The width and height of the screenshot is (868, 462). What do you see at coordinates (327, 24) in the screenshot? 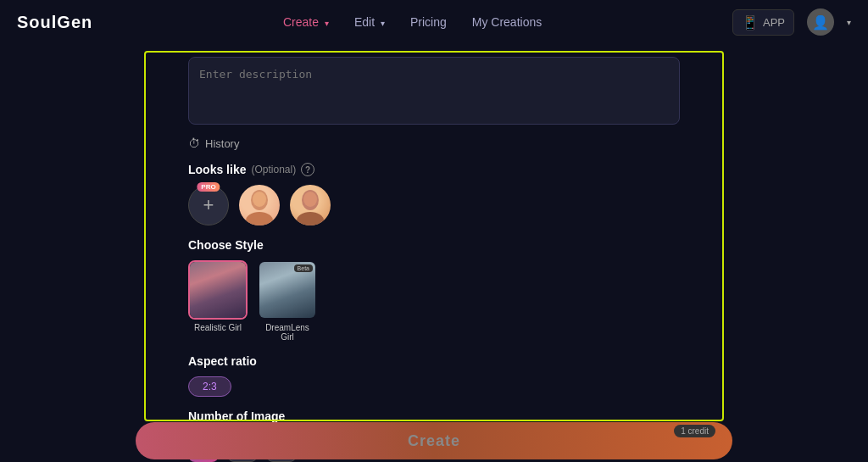
I see `create-arrow-icon: ▾` at bounding box center [327, 24].